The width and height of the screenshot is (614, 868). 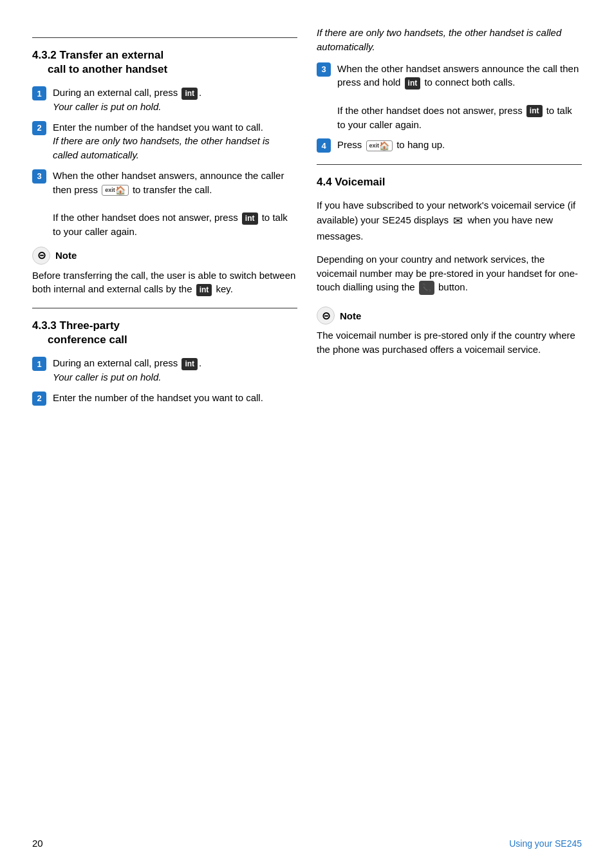 I want to click on section-433-title-line2: conference call, so click(x=80, y=340).